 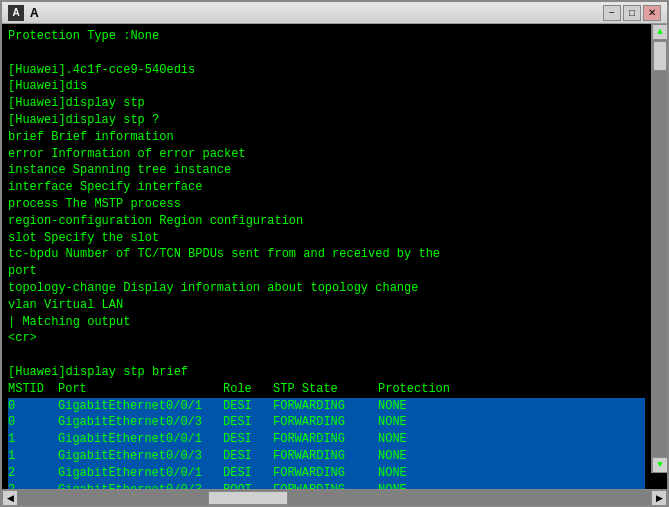 What do you see at coordinates (326, 406) in the screenshot?
I see `table-row: 0GigabitEthernet0/0/1DESIFORWARDINGNONE` at bounding box center [326, 406].